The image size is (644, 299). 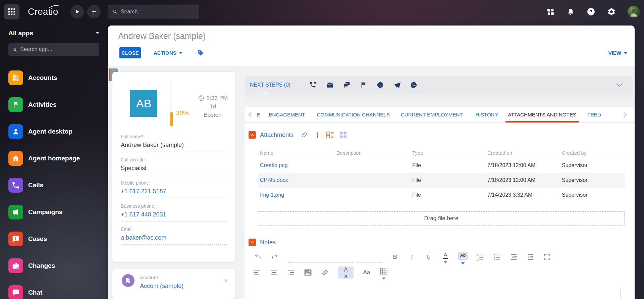 I want to click on attachments-title: Attachments, so click(x=277, y=135).